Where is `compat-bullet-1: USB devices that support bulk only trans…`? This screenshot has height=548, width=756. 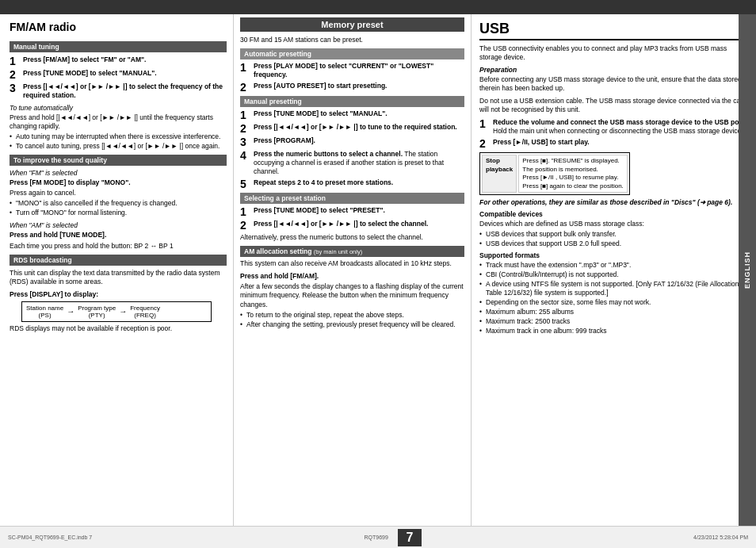
compat-bullet-1: USB devices that support bulk only trans… is located at coordinates (615, 235).